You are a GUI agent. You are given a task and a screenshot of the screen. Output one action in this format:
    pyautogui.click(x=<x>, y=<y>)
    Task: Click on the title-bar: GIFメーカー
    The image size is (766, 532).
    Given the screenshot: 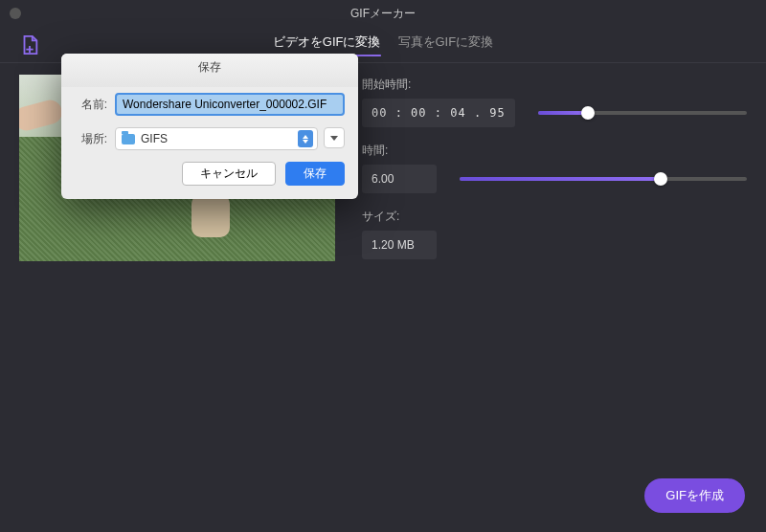 What is the action you would take?
    pyautogui.click(x=383, y=13)
    